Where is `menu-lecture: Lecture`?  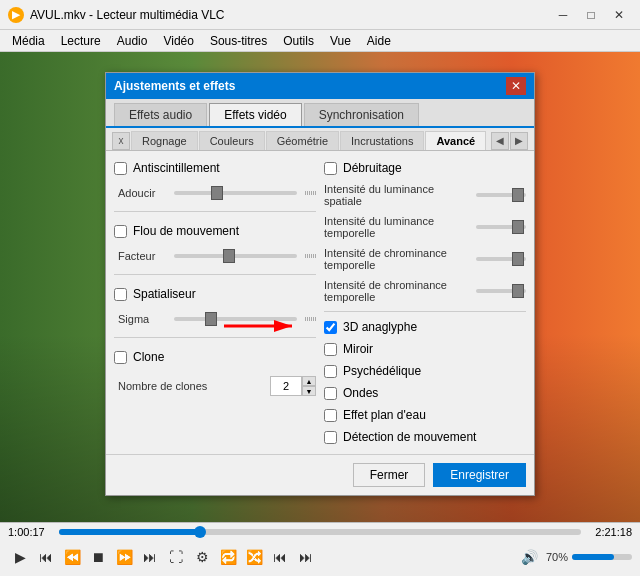
menu-lecture: Lecture is located at coordinates (81, 41).